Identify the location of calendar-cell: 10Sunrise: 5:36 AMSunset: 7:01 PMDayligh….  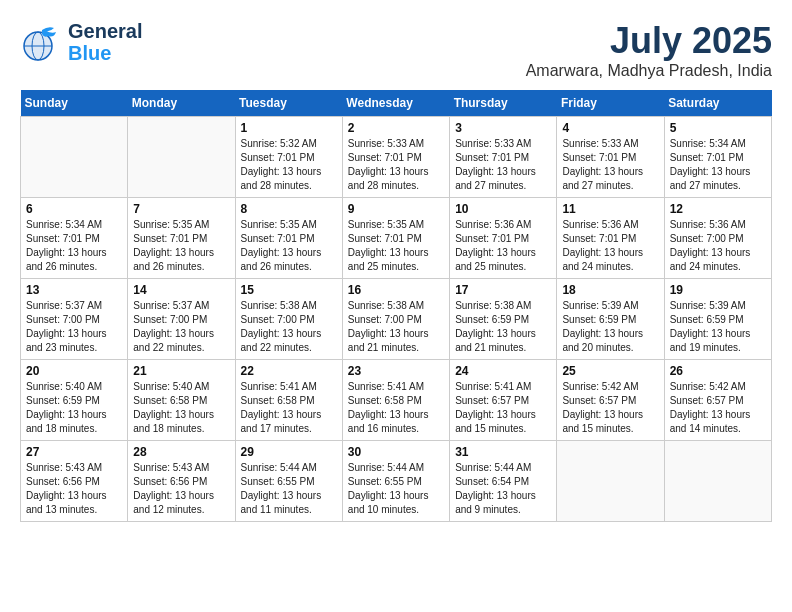
(504, 238).